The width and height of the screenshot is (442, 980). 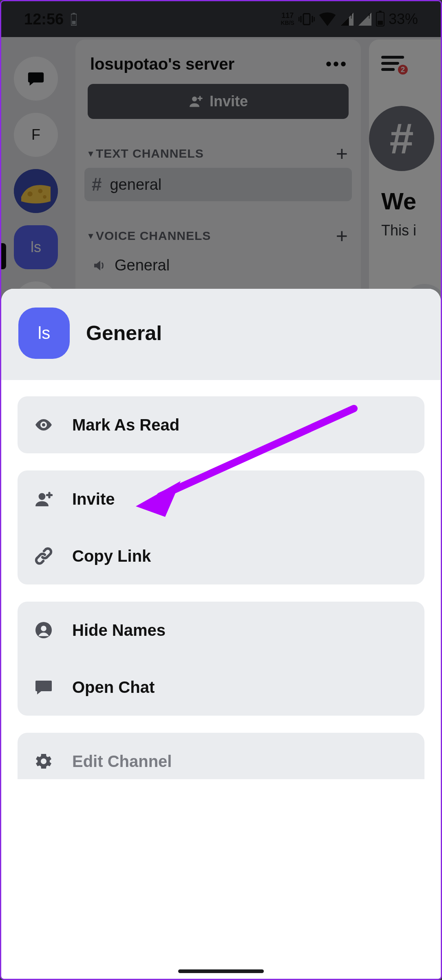 I want to click on chat-icon, so click(x=44, y=687).